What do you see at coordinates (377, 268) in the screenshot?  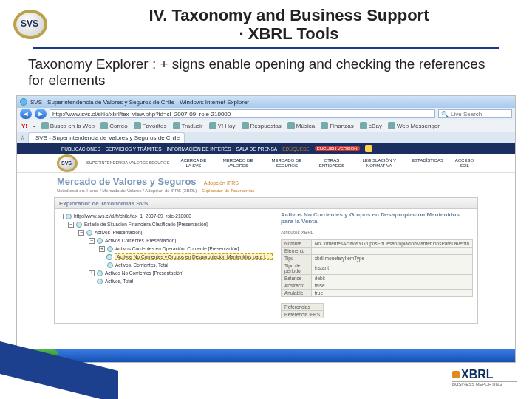 I see `attributes-table: NombreNoCorrientesActivosYGruposEnDesapr…` at bounding box center [377, 268].